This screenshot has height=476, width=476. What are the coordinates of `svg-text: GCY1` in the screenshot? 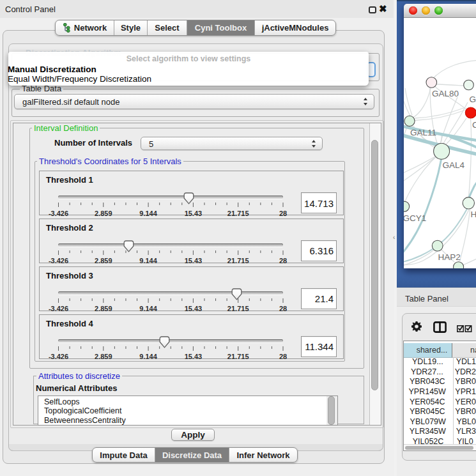 It's located at (415, 219).